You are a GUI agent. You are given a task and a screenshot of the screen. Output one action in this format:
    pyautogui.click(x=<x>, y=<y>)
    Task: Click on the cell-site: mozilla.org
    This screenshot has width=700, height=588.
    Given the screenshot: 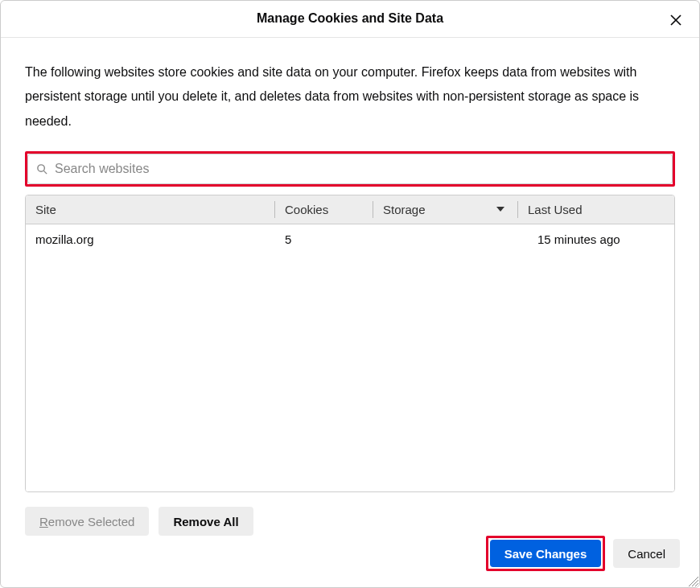 What is the action you would take?
    pyautogui.click(x=150, y=240)
    